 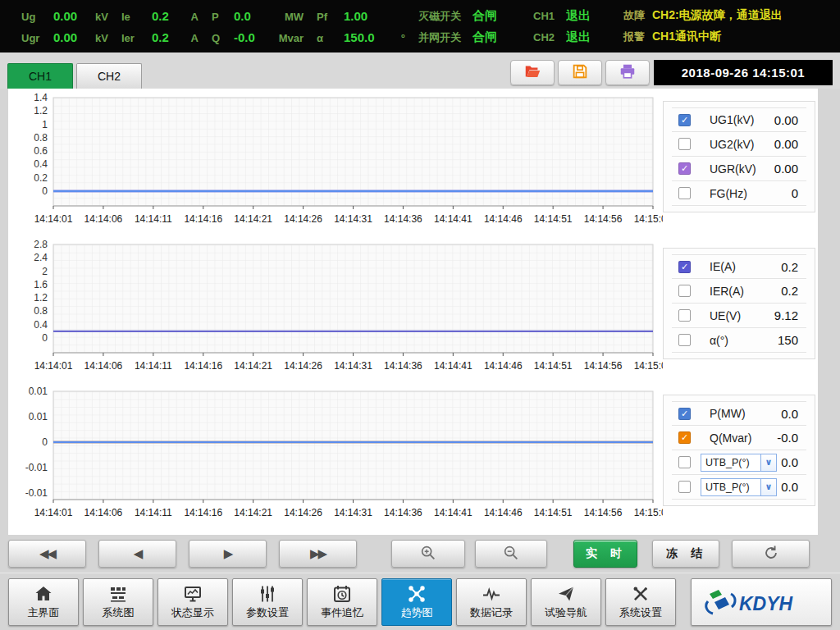 I want to click on playback-controls: ◀◀◀▶▶▶实 时冻 结, so click(x=420, y=554).